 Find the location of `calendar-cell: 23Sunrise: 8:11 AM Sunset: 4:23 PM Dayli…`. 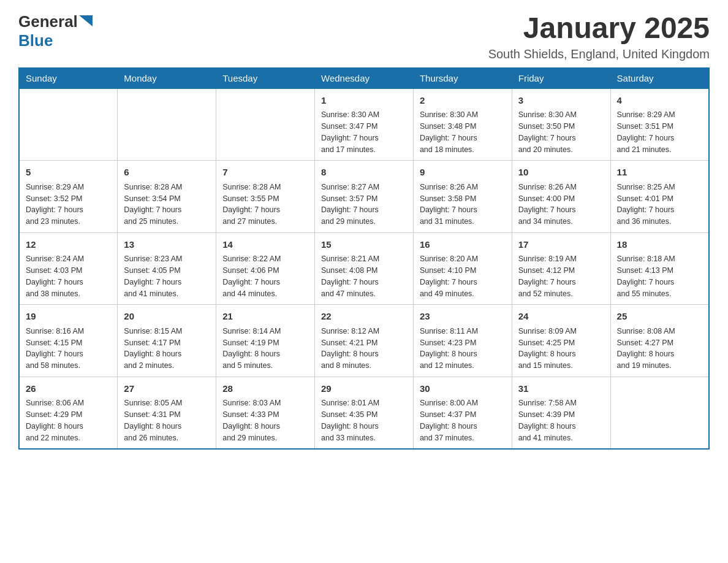

calendar-cell: 23Sunrise: 8:11 AM Sunset: 4:23 PM Dayli… is located at coordinates (462, 341).